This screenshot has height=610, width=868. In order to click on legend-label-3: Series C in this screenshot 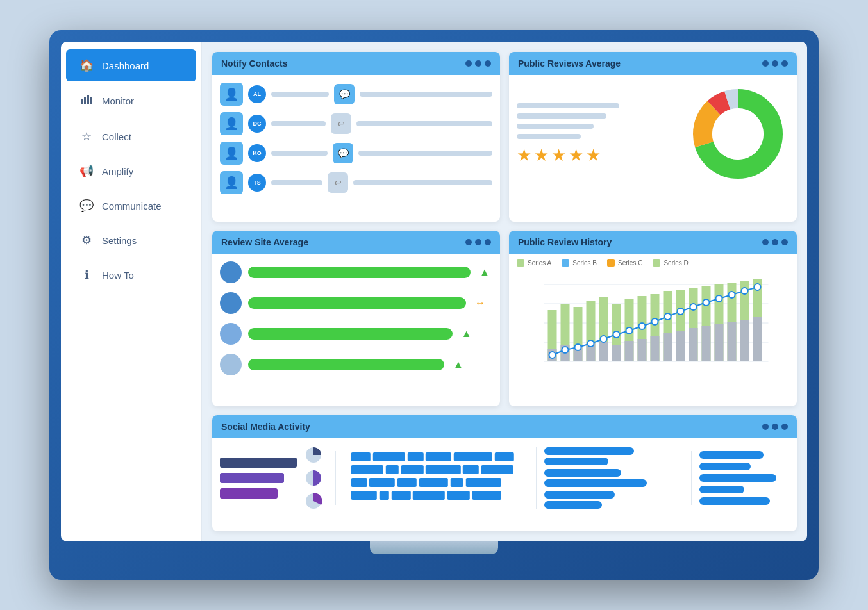, I will do `click(630, 263)`.